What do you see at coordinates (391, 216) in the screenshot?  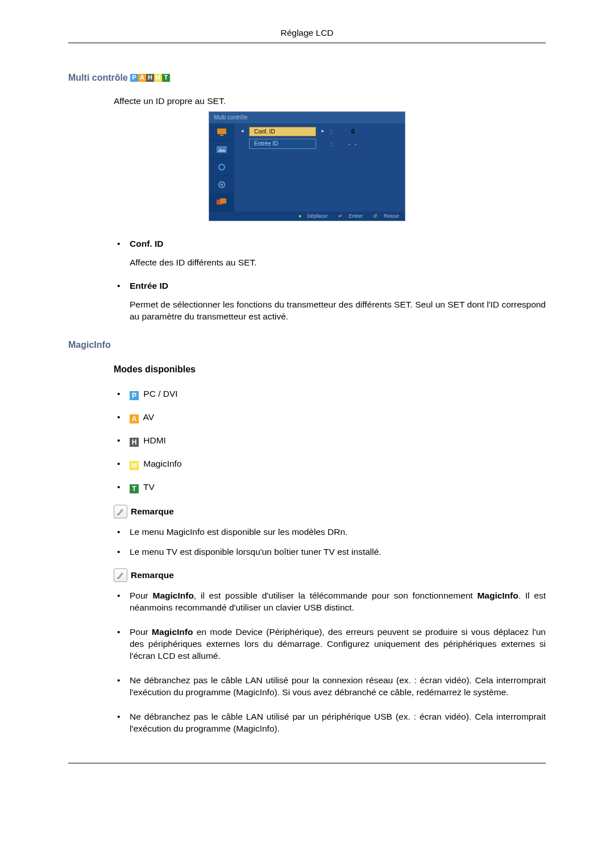 I see `osd-footer-return: Retour` at bounding box center [391, 216].